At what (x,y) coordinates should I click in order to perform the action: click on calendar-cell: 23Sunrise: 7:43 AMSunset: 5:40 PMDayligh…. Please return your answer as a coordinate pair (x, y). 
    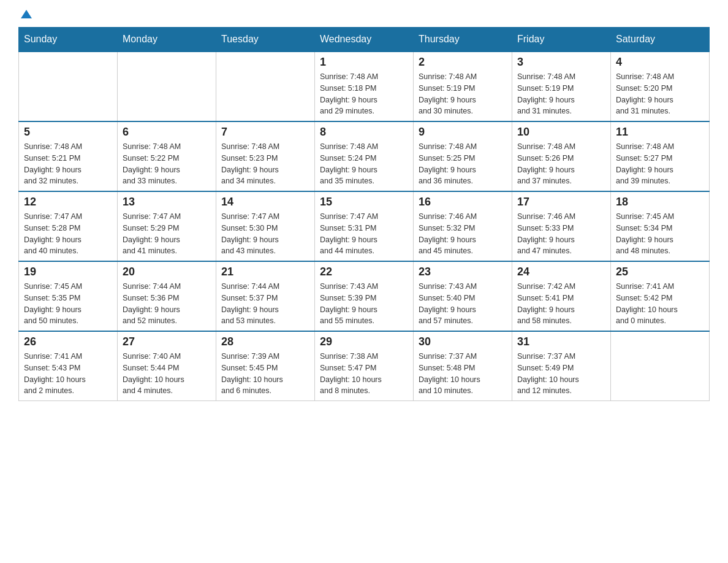
    Looking at the image, I should click on (463, 296).